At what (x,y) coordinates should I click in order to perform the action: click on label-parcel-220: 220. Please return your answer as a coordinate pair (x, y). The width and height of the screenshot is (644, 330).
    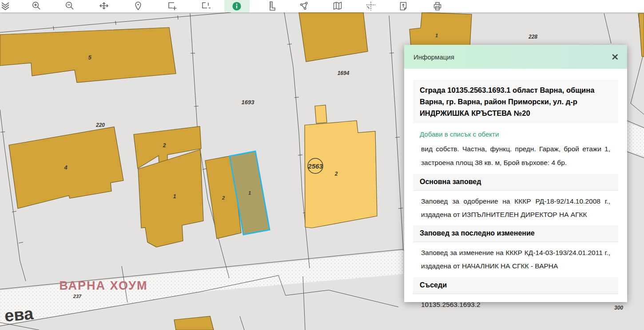
    Looking at the image, I should click on (100, 125).